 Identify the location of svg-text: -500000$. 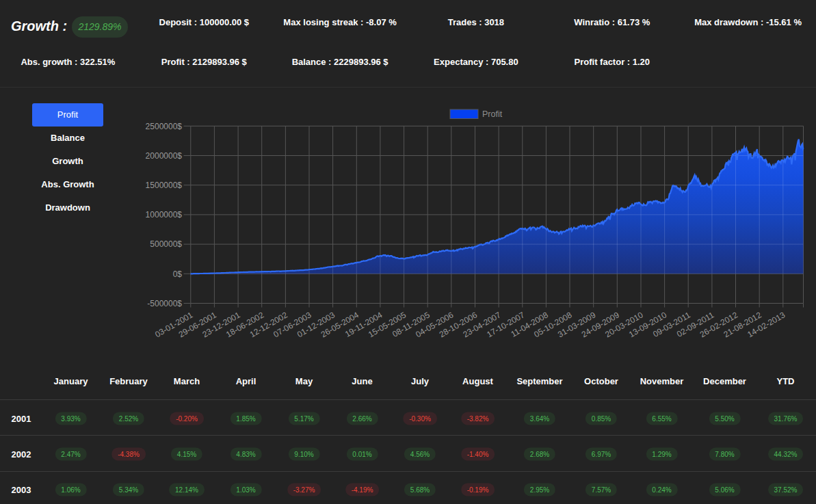
(164, 304).